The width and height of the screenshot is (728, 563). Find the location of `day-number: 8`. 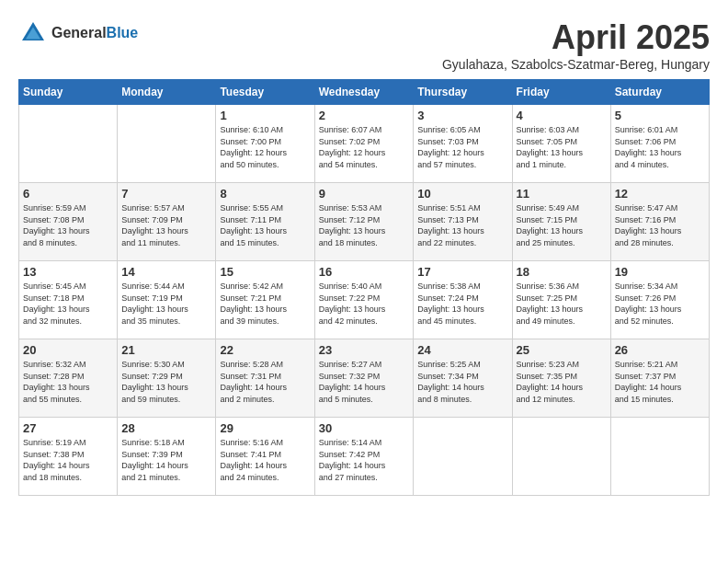

day-number: 8 is located at coordinates (265, 193).